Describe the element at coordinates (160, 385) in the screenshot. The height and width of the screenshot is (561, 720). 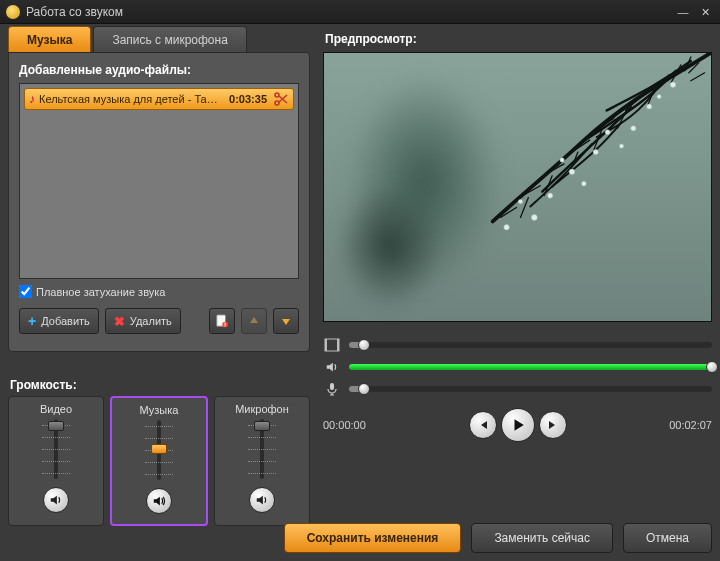
I see `volume-title: Громкость:` at that location.